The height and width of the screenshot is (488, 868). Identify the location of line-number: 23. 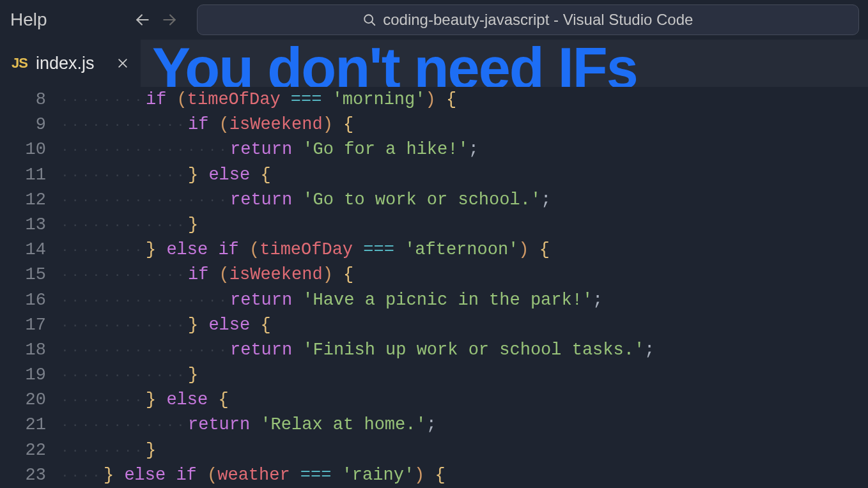
(31, 475).